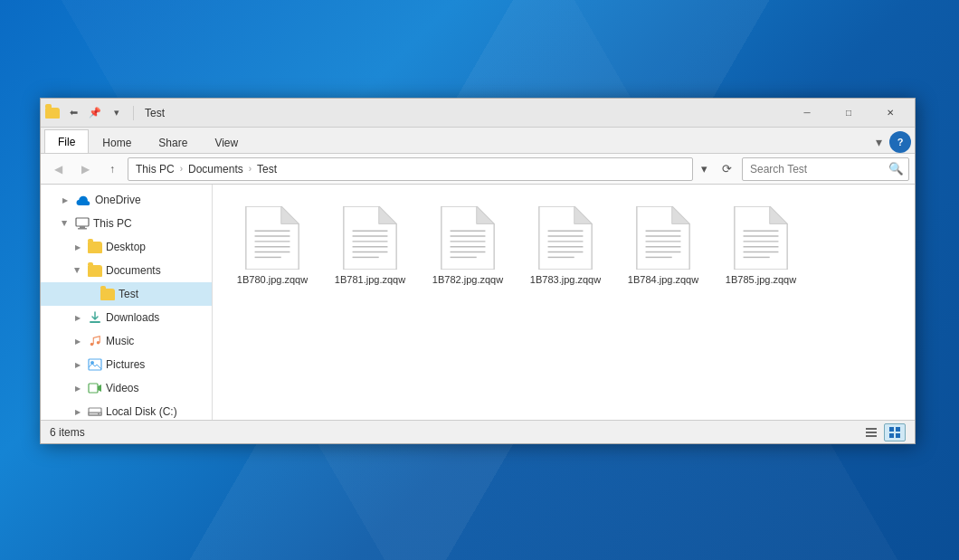 The width and height of the screenshot is (959, 560). I want to click on ribbon-tabs: File Home Share View ▾ ?, so click(478, 140).